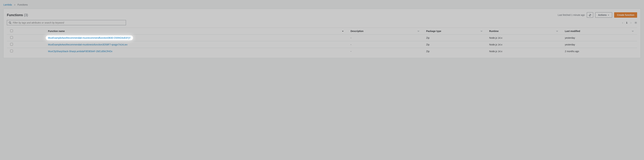  I want to click on column-header-name: Function name, so click(196, 31).